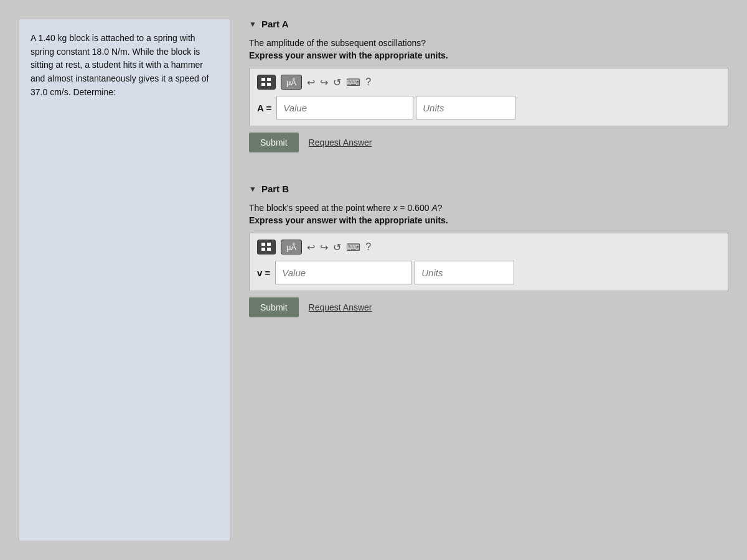 This screenshot has height=560, width=747. I want to click on matrix-icon-b, so click(266, 247).